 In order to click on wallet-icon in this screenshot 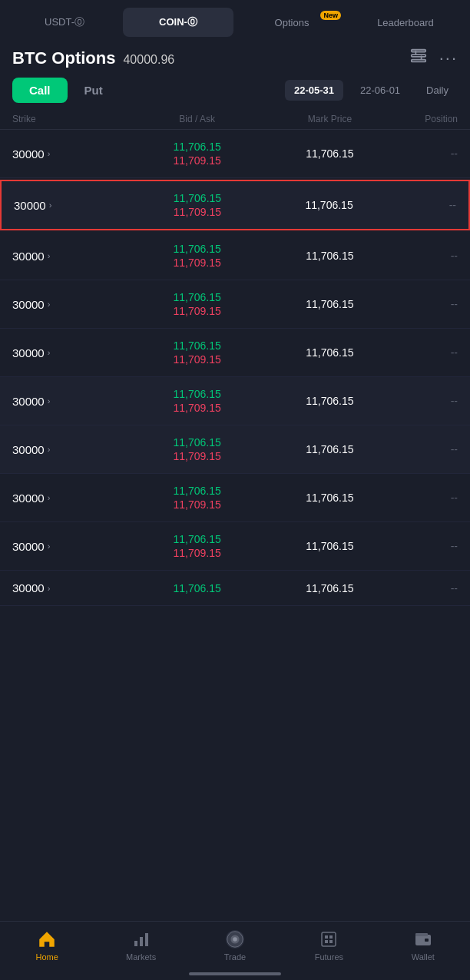, I will do `click(423, 939)`.